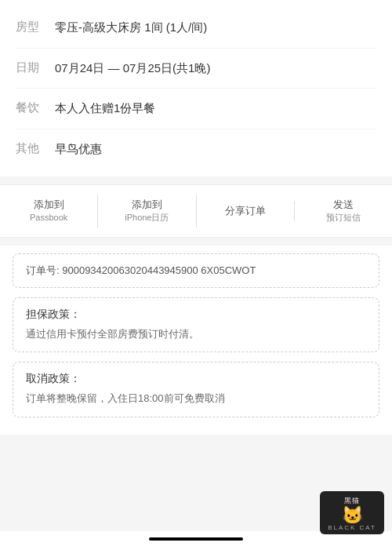  I want to click on cancel-title: 取消政策：, so click(196, 379).